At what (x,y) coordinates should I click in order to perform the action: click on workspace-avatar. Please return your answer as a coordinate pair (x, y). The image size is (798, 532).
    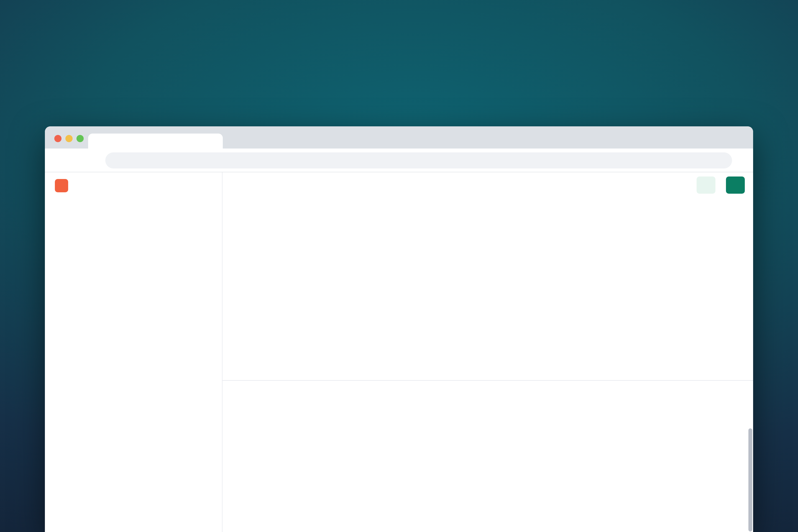
    Looking at the image, I should click on (62, 186).